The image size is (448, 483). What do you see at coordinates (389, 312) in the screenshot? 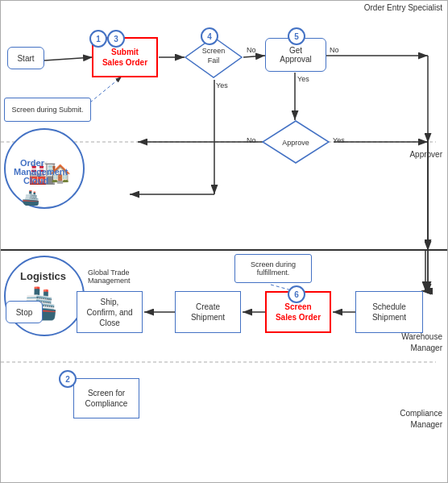
I see `schedule-shipment: Schedule Shipment` at bounding box center [389, 312].